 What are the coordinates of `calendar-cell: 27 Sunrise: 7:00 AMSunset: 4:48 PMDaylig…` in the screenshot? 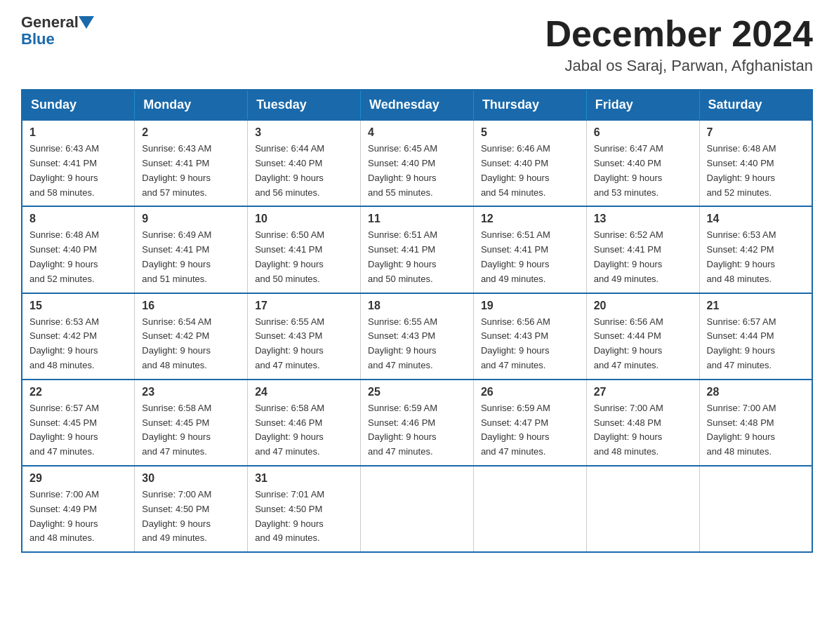 It's located at (643, 422).